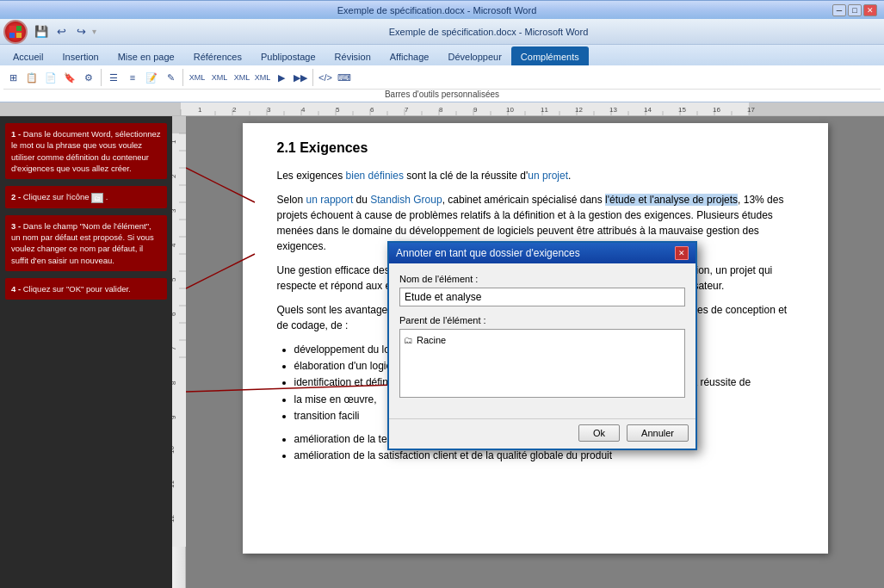  Describe the element at coordinates (80, 56) in the screenshot. I see `tab-insertion: Insertion` at that location.